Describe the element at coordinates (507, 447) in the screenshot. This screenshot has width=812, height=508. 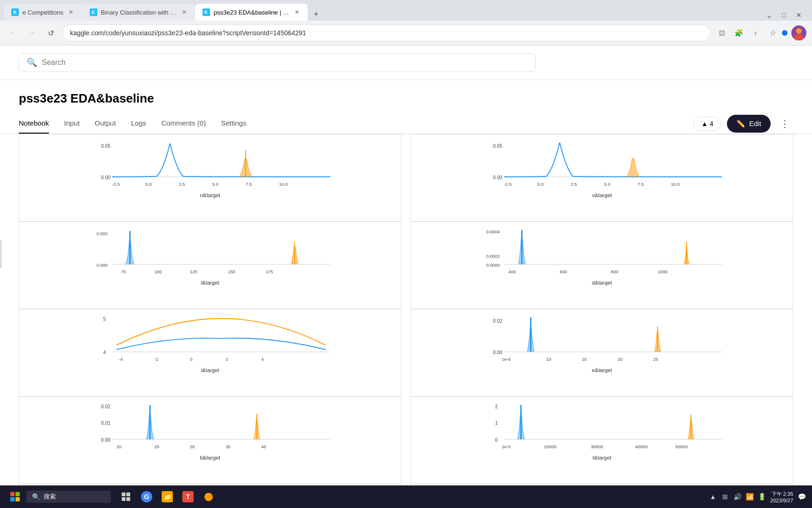
I see `svg-text: 1e-5` at that location.